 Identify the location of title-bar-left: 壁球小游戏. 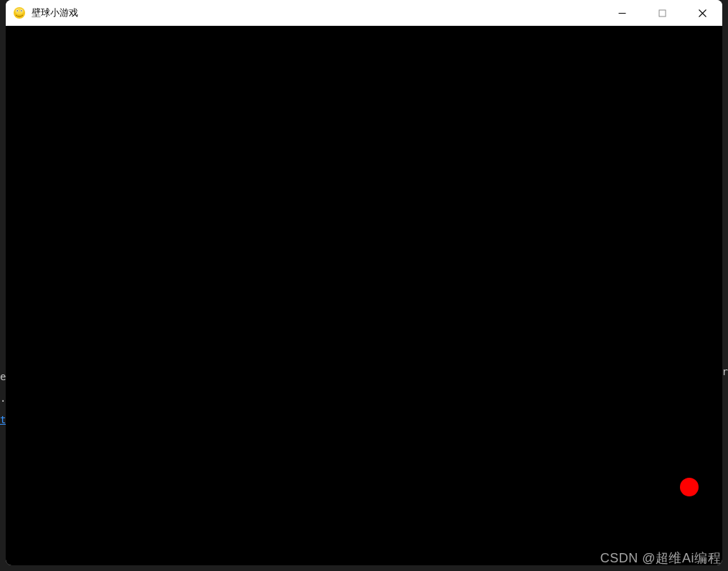
(46, 13).